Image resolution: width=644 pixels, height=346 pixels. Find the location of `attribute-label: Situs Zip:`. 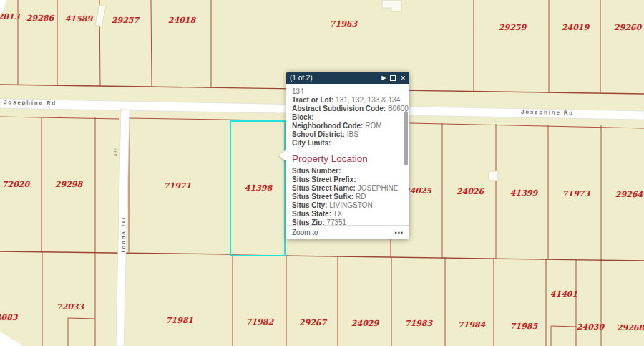

attribute-label: Situs Zip: is located at coordinates (308, 222).